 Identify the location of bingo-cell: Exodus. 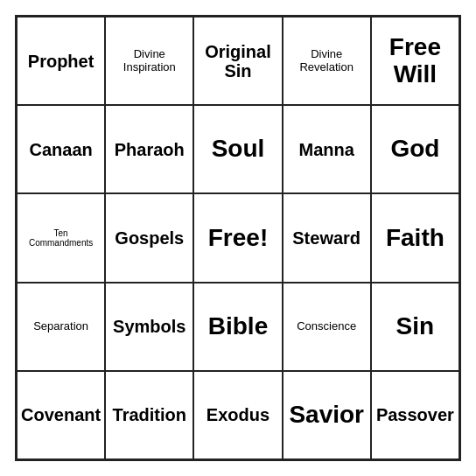
(238, 415).